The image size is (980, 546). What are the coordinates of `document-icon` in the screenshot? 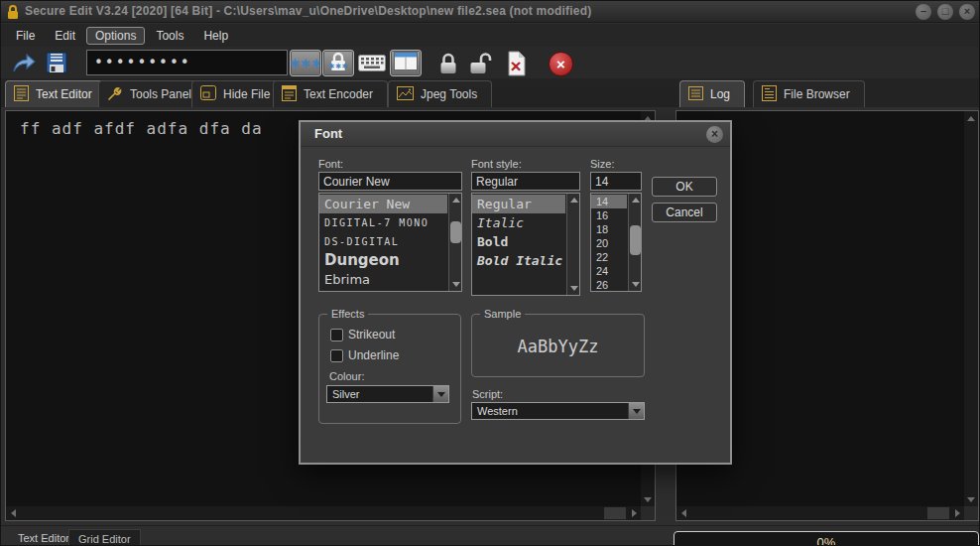 It's located at (22, 95).